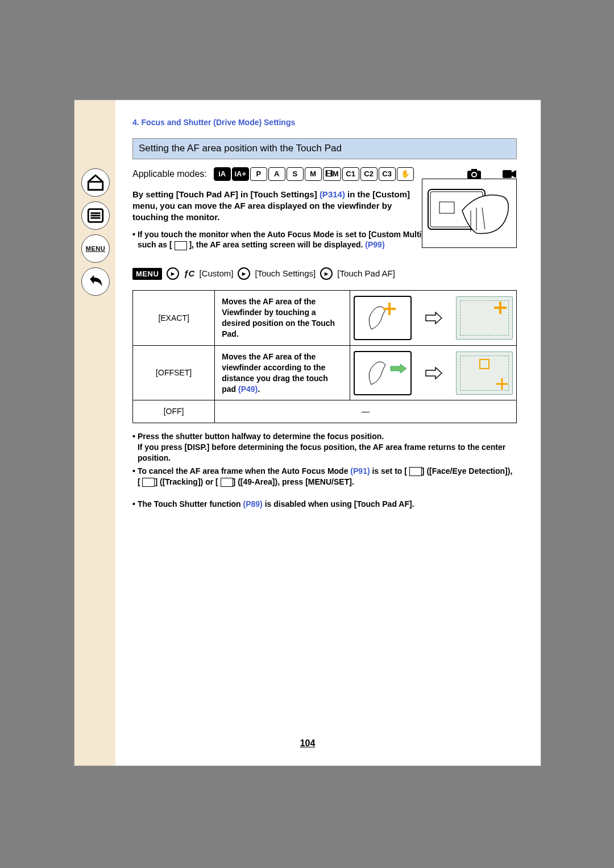  I want to click on chapter-title: 4. Focus and Shutter (Drive Mode) Settin…, so click(325, 123).